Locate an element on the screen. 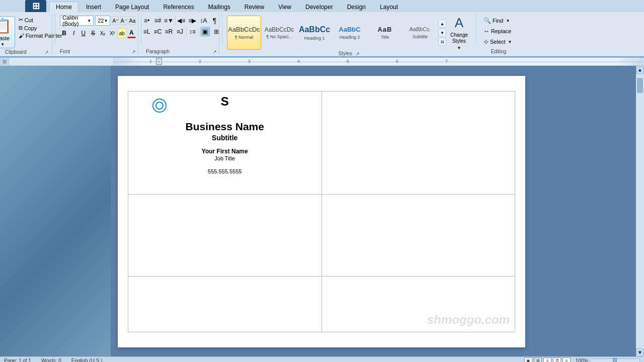 This screenshot has width=644, height=362. superscript-button: X² is located at coordinates (113, 33).